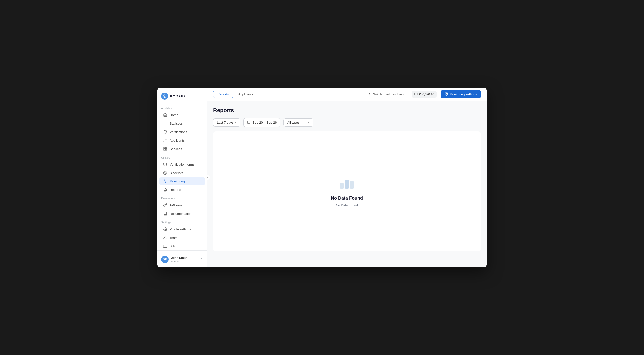 This screenshot has width=644, height=355. Describe the element at coordinates (182, 229) in the screenshot. I see `sidebar-item-profile-settings: Profile settings` at that location.